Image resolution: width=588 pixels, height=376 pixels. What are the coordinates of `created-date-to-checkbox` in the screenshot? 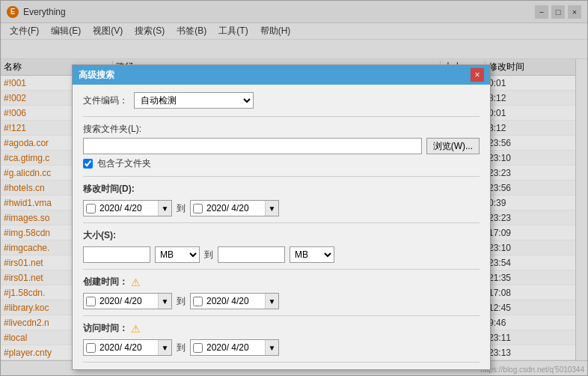 It's located at (197, 301).